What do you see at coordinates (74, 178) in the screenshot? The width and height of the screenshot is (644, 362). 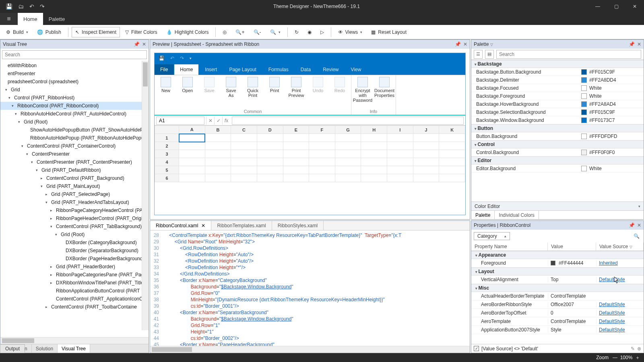 I see `tree-row: ▸ContentControl (PART_Background)` at bounding box center [74, 178].